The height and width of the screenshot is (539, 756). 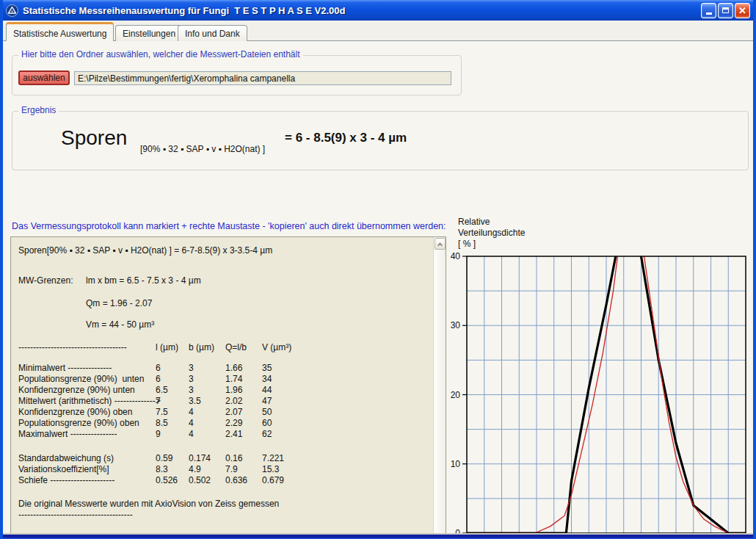 I want to click on protocol-line: 50, so click(x=267, y=412).